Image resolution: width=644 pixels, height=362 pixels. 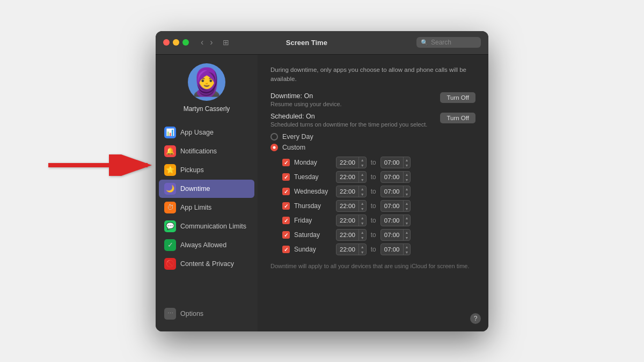 I want to click on sunday-start-input: 22:00 ▲ ▼, so click(x=351, y=249).